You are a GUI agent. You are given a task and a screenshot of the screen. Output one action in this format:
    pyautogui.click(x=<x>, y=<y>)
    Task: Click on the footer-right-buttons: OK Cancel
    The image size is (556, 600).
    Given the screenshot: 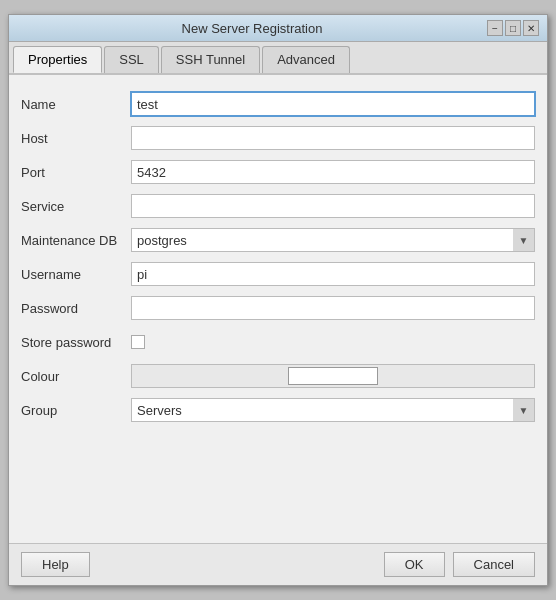 What is the action you would take?
    pyautogui.click(x=460, y=564)
    